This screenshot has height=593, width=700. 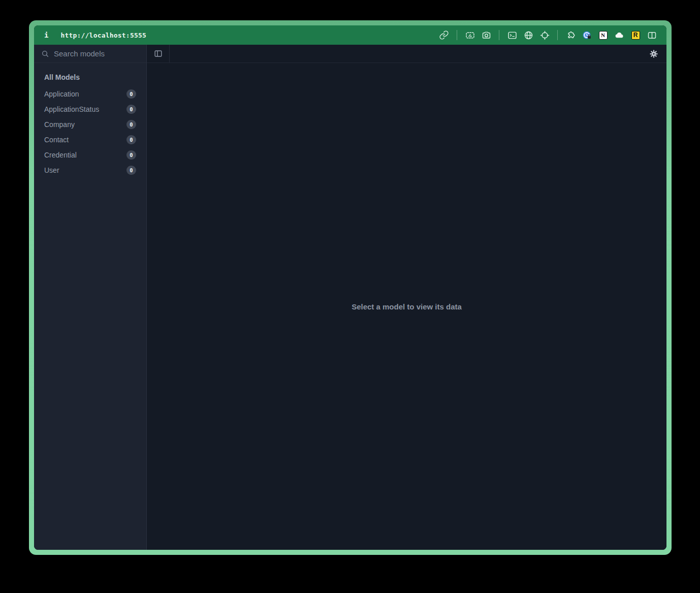 What do you see at coordinates (654, 54) in the screenshot?
I see `gear-icon` at bounding box center [654, 54].